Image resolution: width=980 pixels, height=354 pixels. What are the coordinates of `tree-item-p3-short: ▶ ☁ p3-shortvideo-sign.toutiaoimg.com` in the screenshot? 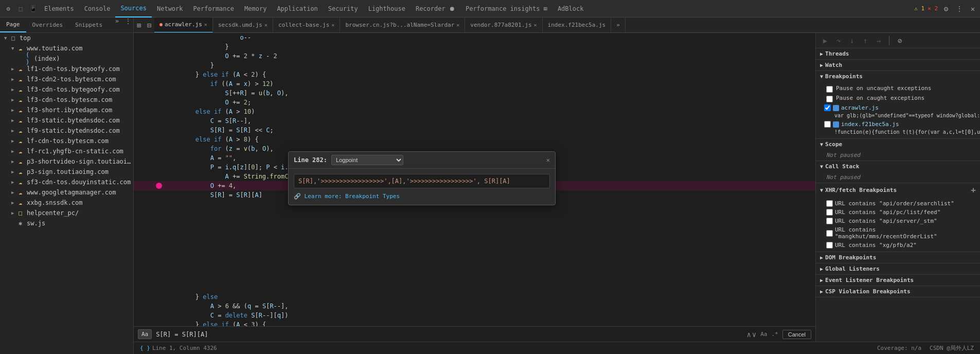 It's located at (67, 162).